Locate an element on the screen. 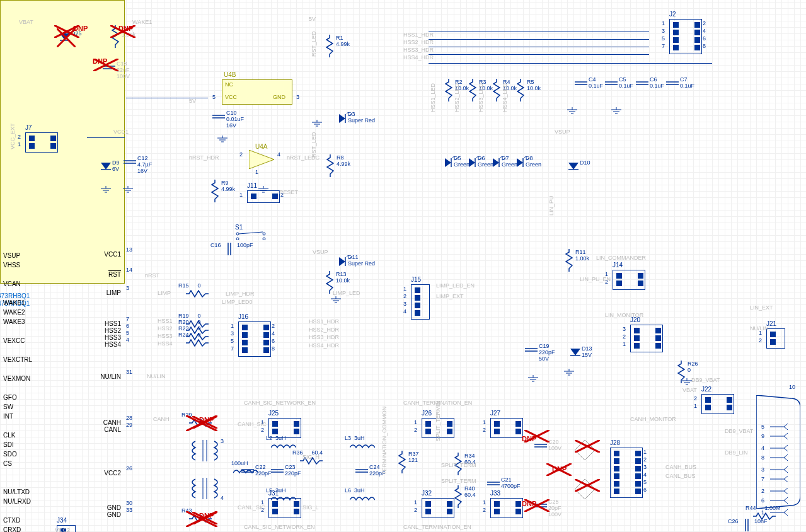  resistor-R19-label: R190 is located at coordinates (190, 316).